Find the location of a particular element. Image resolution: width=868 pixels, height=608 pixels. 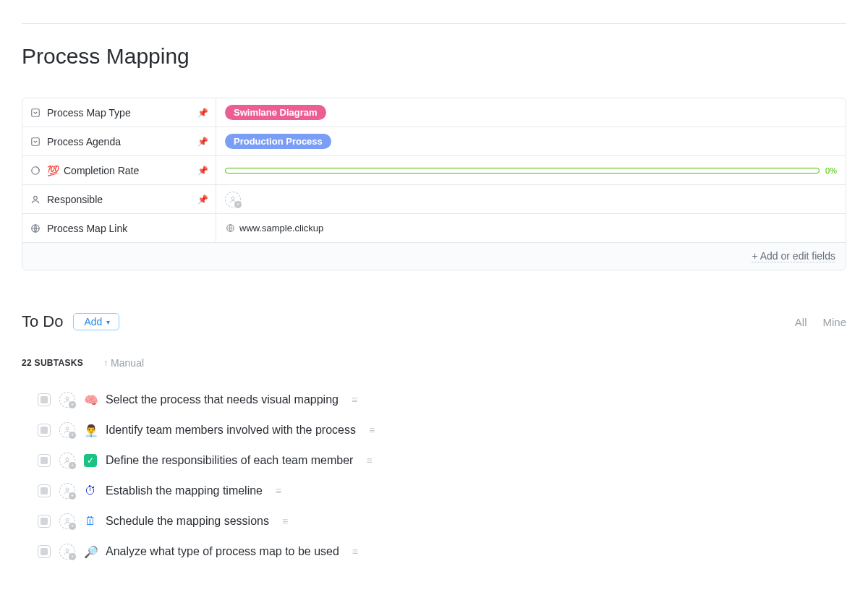

field-value-cell: Production Process is located at coordinates (531, 142).